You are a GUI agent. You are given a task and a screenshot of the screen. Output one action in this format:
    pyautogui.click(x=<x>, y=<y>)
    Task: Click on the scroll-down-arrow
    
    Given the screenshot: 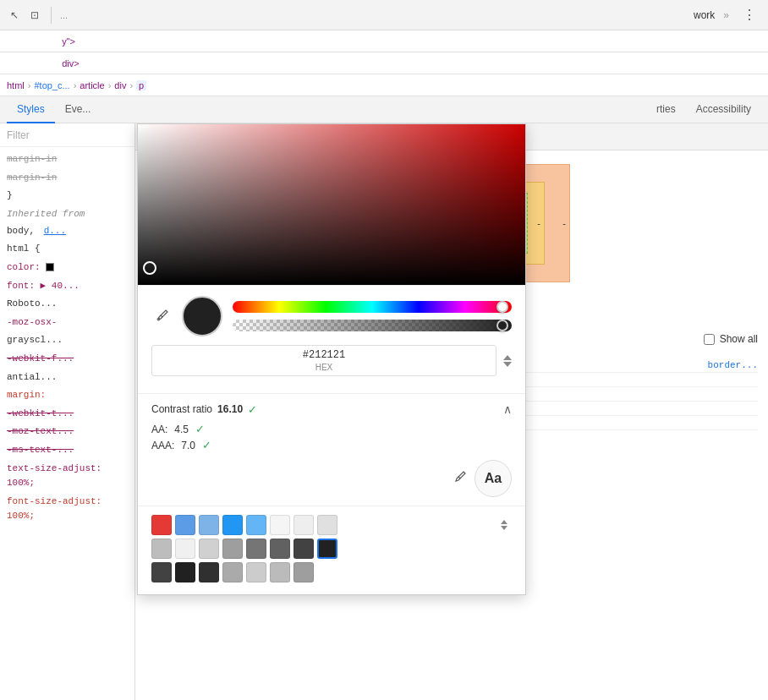 What is the action you would take?
    pyautogui.click(x=504, y=528)
    